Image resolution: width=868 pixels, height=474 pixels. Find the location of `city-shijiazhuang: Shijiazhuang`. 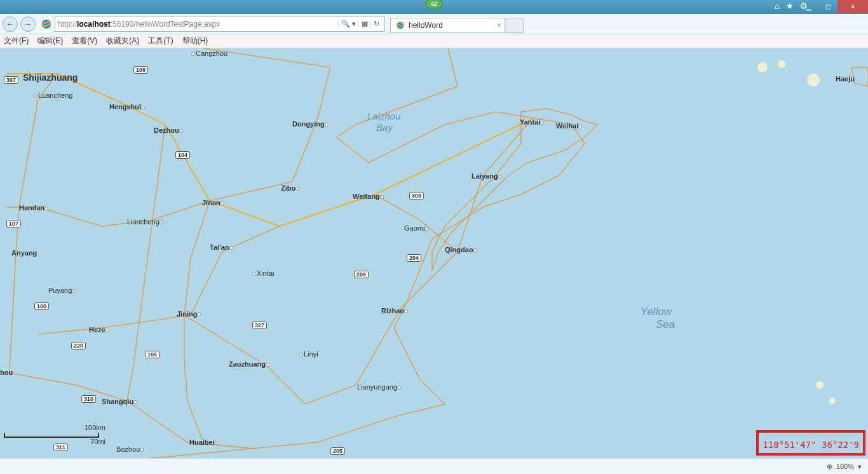

city-shijiazhuang: Shijiazhuang is located at coordinates (50, 78).